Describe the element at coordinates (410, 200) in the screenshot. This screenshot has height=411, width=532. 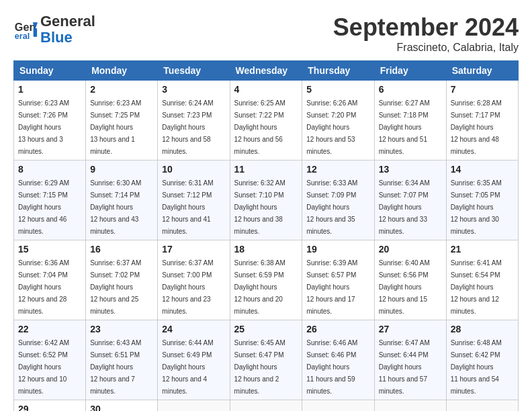
I see `calendar-day-13: 13Sunrise: 6:34 AMSunset: 7:07 PMDayligh…` at that location.